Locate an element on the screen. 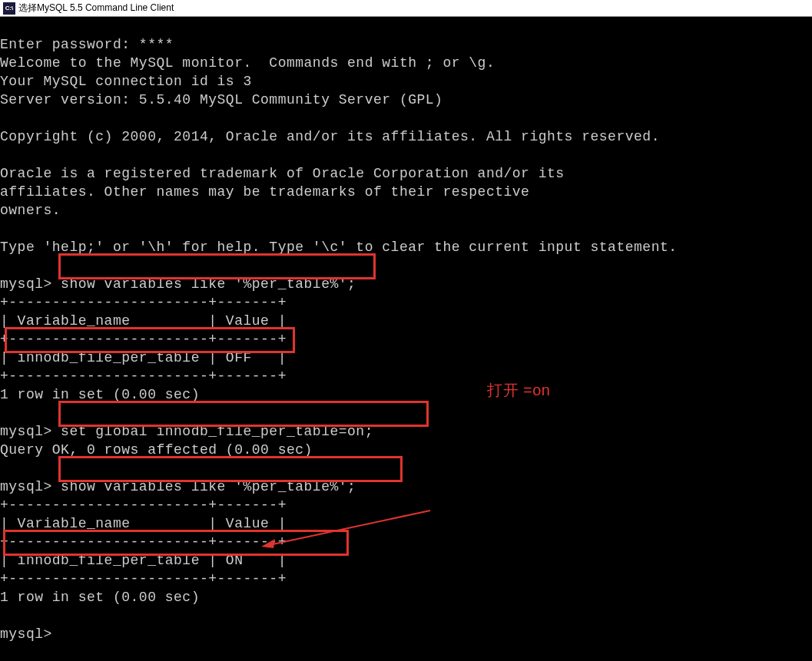  terminal-line: Welcome to the MySQL monitor. Commands e… is located at coordinates (247, 63).